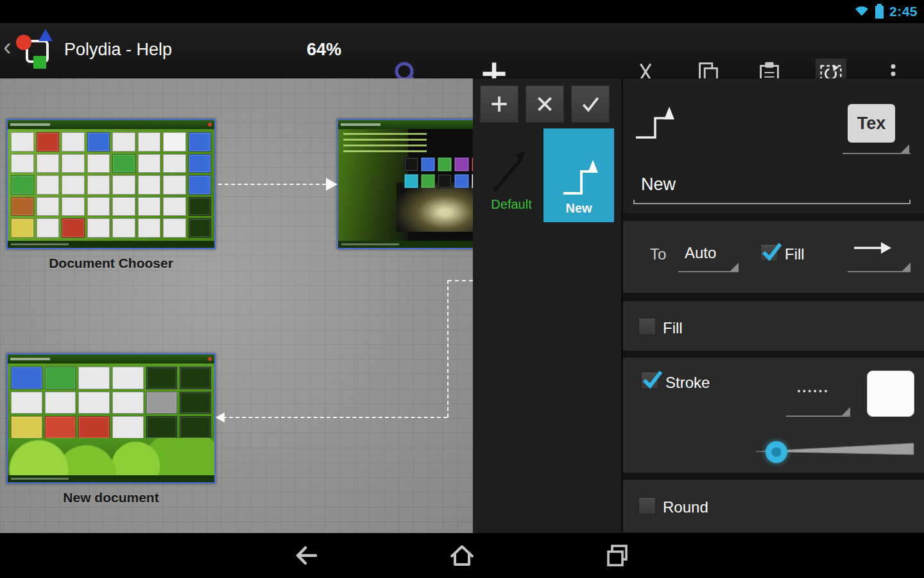 Image resolution: width=924 pixels, height=578 pixels. What do you see at coordinates (872, 248) in the screenshot?
I see `arrowhead-style-icon` at bounding box center [872, 248].